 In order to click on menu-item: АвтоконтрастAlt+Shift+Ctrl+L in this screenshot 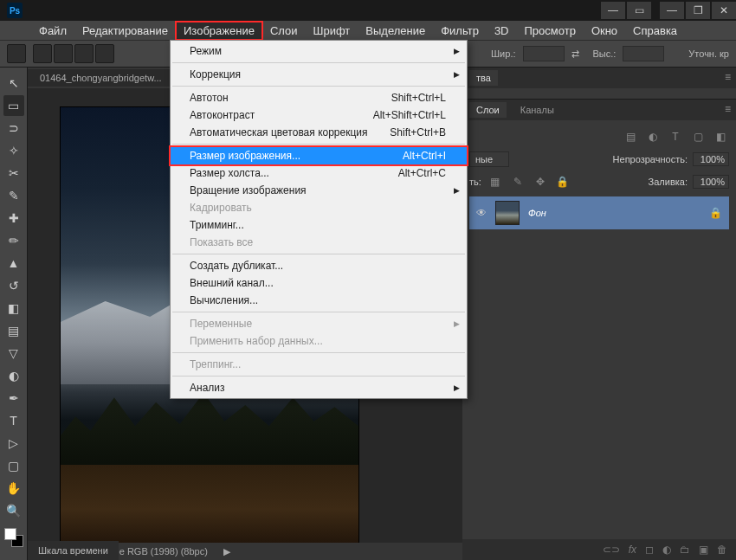, I will do `click(319, 115)`.